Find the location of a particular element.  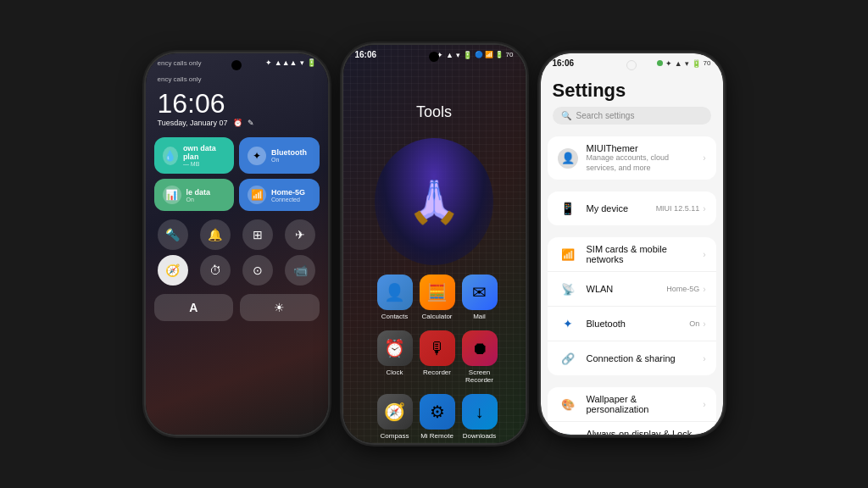

mobile-data-icon: 📊 is located at coordinates (172, 195).